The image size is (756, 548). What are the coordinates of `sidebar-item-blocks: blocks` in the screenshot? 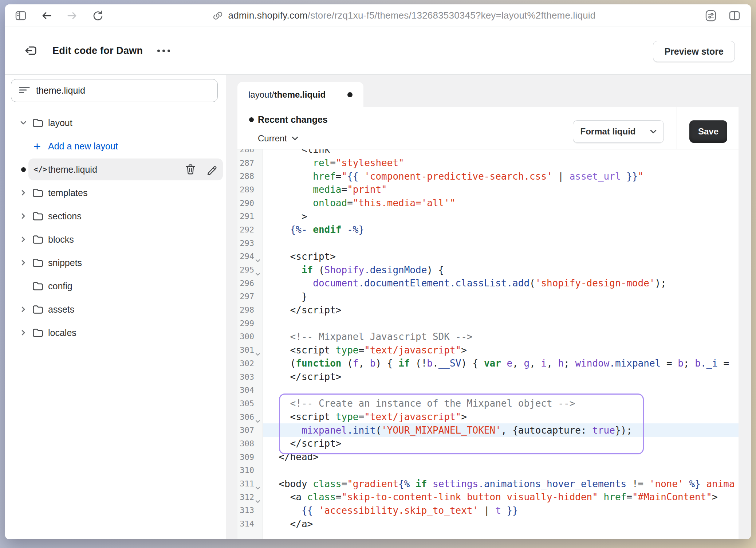 It's located at (115, 239).